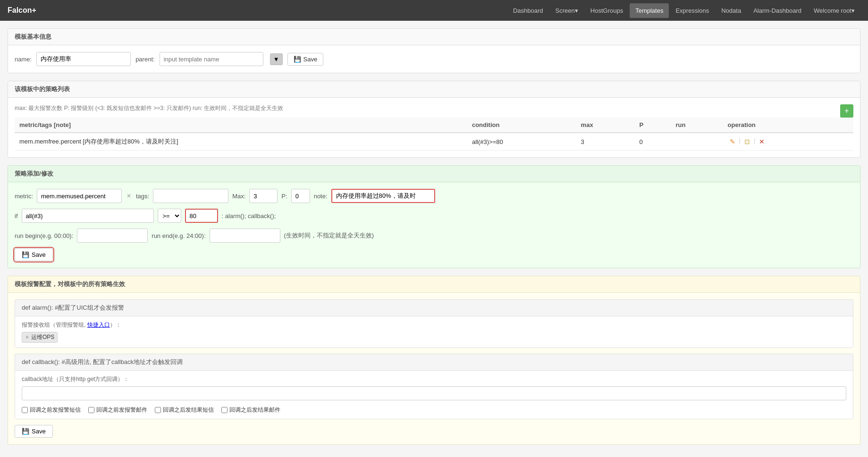  I want to click on navbar: Falcon+ Dashboard Screen▾ HostGroups Tem…, so click(434, 10).